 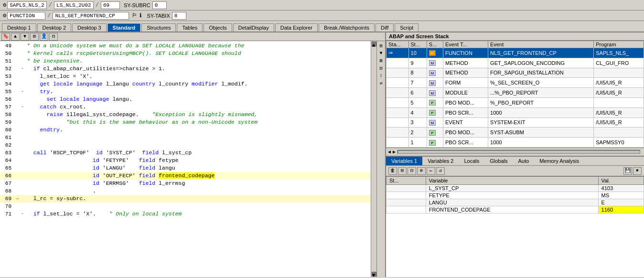 What do you see at coordinates (515, 203) in the screenshot?
I see `table-row: LANGUE` at bounding box center [515, 203].